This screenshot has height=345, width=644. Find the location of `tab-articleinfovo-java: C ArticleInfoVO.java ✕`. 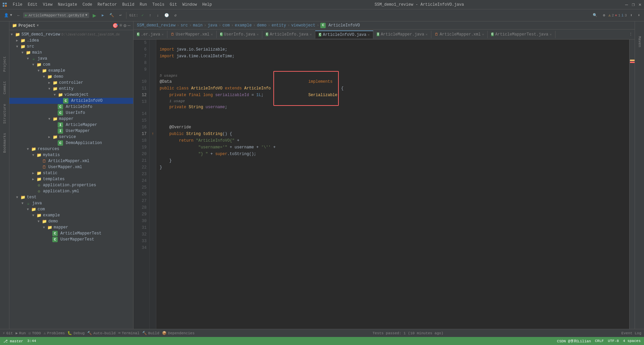

tab-articleinfovo-java: C ArticleInfoVO.java ✕ is located at coordinates (344, 34).